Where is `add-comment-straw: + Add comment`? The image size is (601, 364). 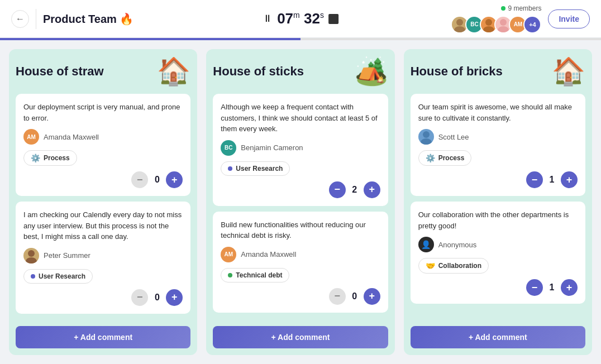 add-comment-straw: + Add comment is located at coordinates (103, 337).